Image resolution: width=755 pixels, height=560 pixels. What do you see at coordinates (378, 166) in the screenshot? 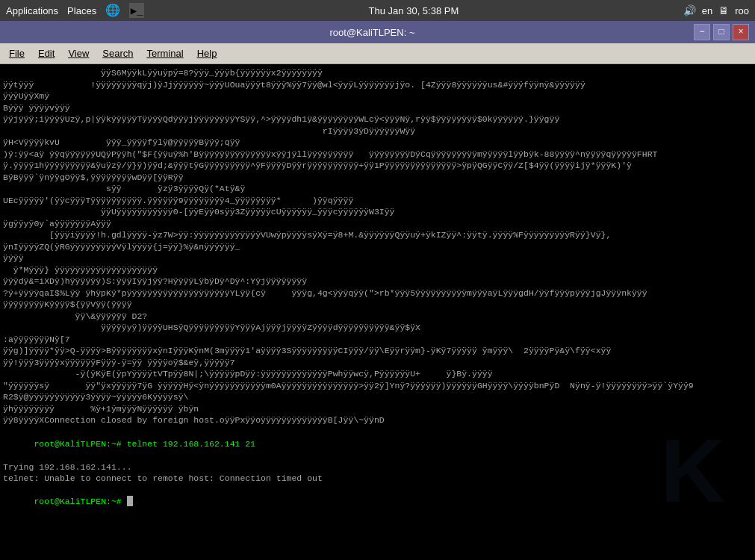
I see `term-line: ÿ.ÿÿÿÿ1hÿÿÿÿÿÿÿÿÿ&ÿuÿzÿ/ÿ}ÿ)ÿÿd;&ÿÿÿtÿGÿ…` at bounding box center [378, 166].